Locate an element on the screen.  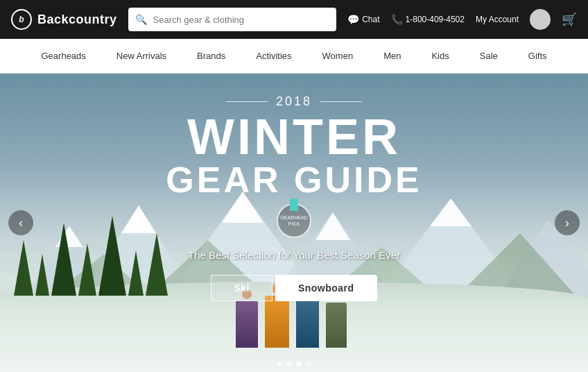
gearhead-badge: GEARHEAD PICK is located at coordinates (294, 221).